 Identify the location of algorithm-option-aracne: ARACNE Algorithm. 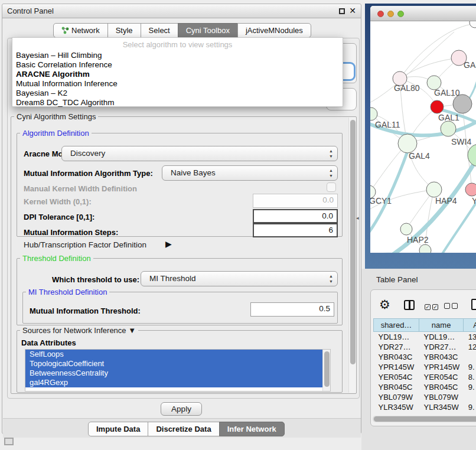
(177, 74).